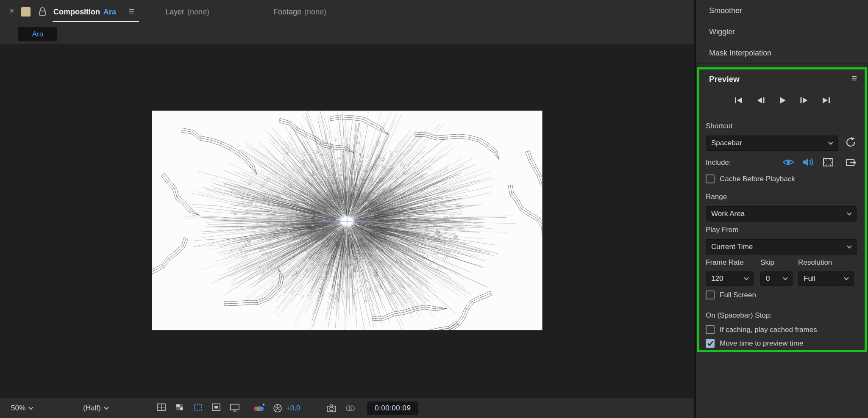 This screenshot has width=868, height=418. Describe the element at coordinates (710, 179) in the screenshot. I see `cache-before-playback-checkbox` at that location.